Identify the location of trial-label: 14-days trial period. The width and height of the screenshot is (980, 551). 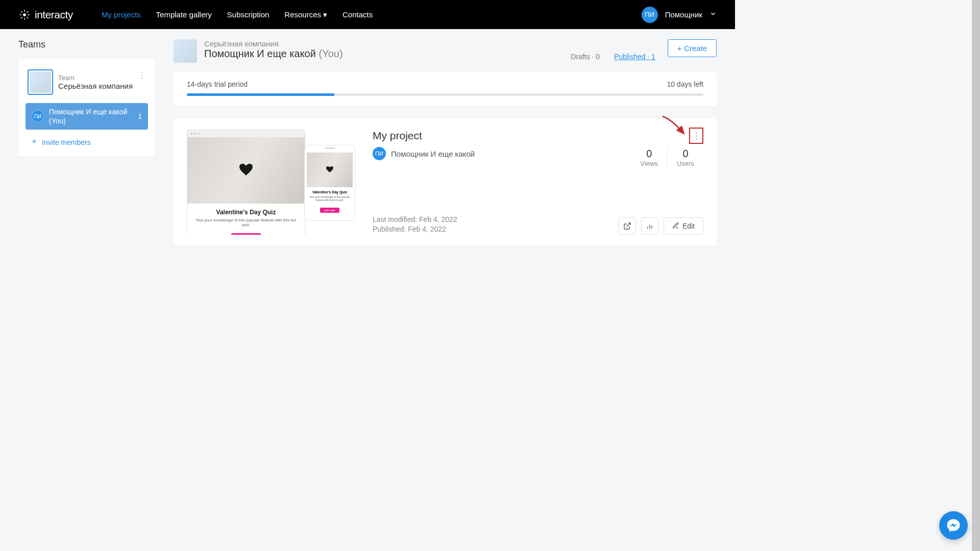
(217, 84).